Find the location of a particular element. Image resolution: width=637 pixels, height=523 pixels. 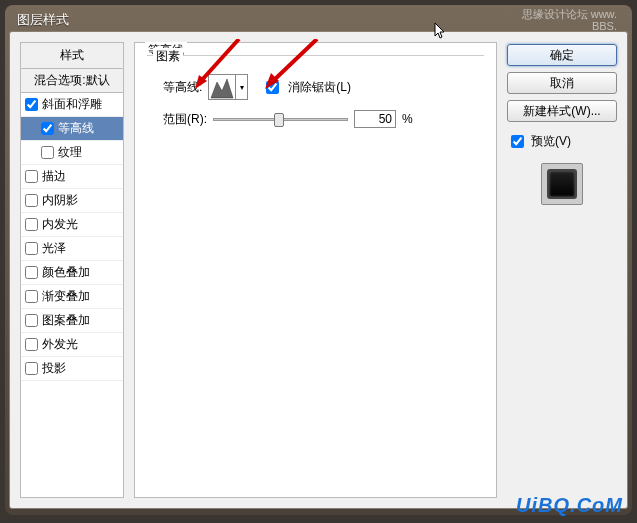

style-label: 光泽 is located at coordinates (54, 248).